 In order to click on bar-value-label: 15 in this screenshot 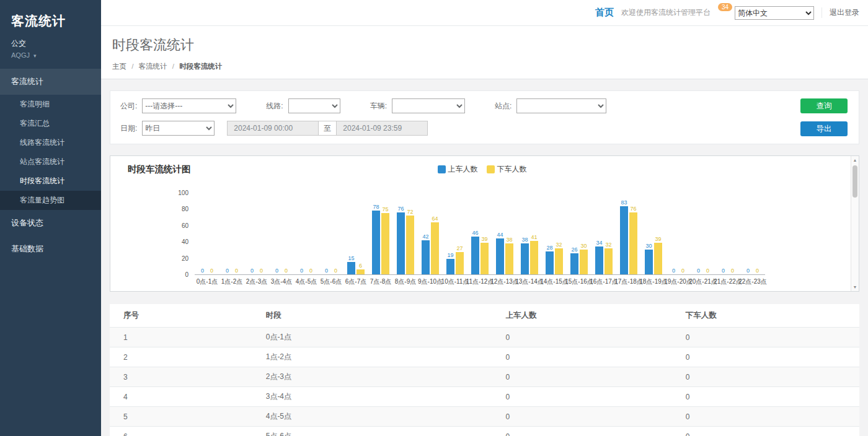, I will do `click(351, 258)`.